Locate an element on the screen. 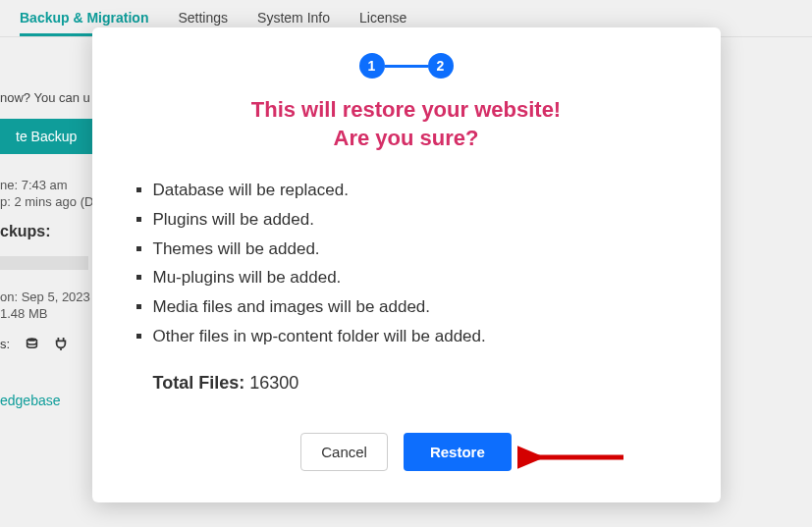  list-item: Media files and images will be added. is located at coordinates (420, 307).